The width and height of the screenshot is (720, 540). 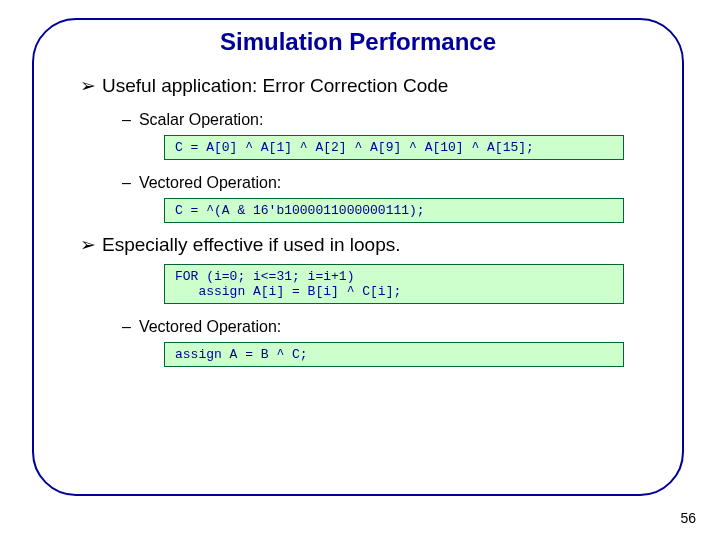 What do you see at coordinates (202, 120) in the screenshot?
I see `sub-bullet-text: Scalar Operation:` at bounding box center [202, 120].